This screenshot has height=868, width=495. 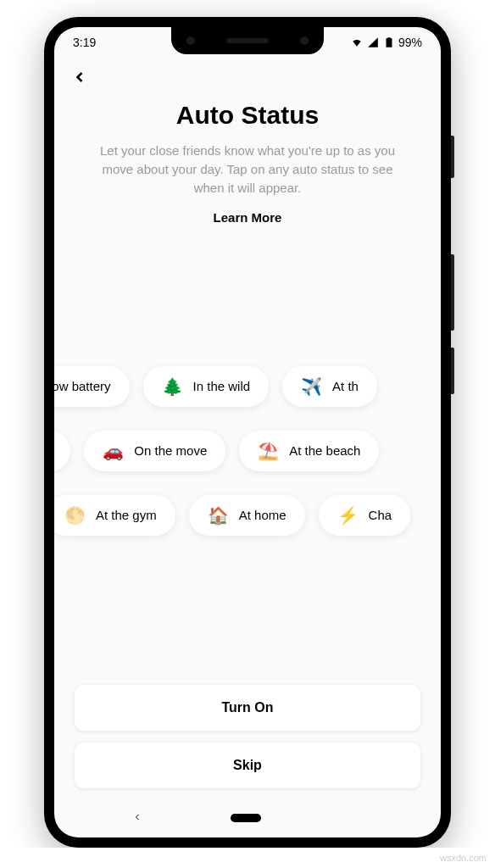 What do you see at coordinates (191, 41) in the screenshot?
I see `camera-dot` at bounding box center [191, 41].